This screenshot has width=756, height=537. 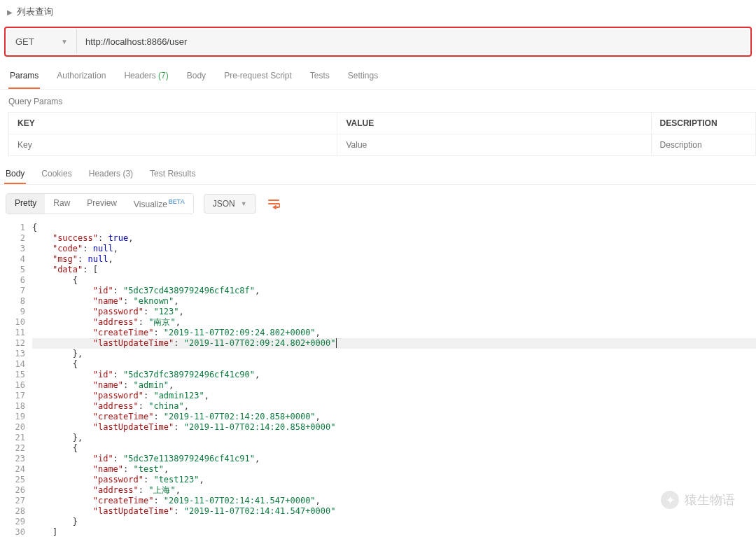 I want to click on response-tabs: Body Cookies Headers (3) Test Results, so click(x=378, y=171).